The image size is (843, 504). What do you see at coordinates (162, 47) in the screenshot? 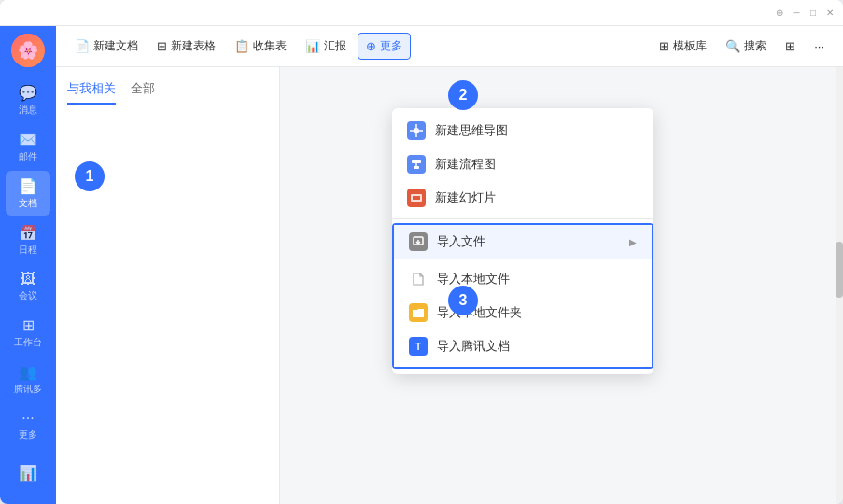
I see `new-table-icon: ⊞` at bounding box center [162, 47].